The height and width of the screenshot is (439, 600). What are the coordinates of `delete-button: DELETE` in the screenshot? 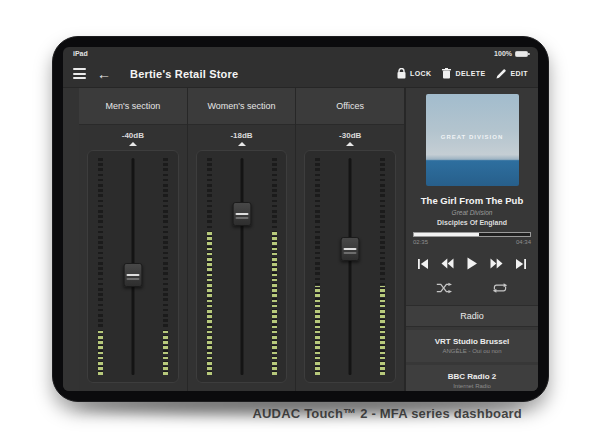 It's located at (464, 74).